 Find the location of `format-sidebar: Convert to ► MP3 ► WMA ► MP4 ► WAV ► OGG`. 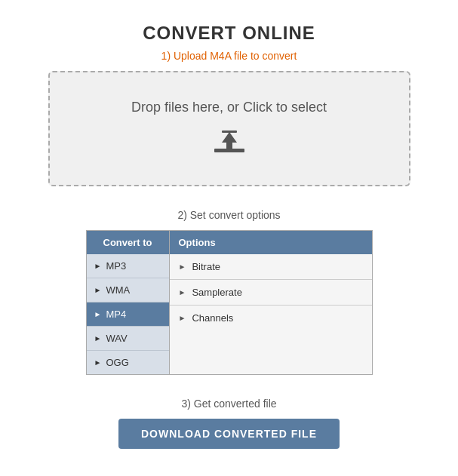

format-sidebar: Convert to ► MP3 ► WMA ► MP4 ► WAV ► OGG is located at coordinates (128, 302).